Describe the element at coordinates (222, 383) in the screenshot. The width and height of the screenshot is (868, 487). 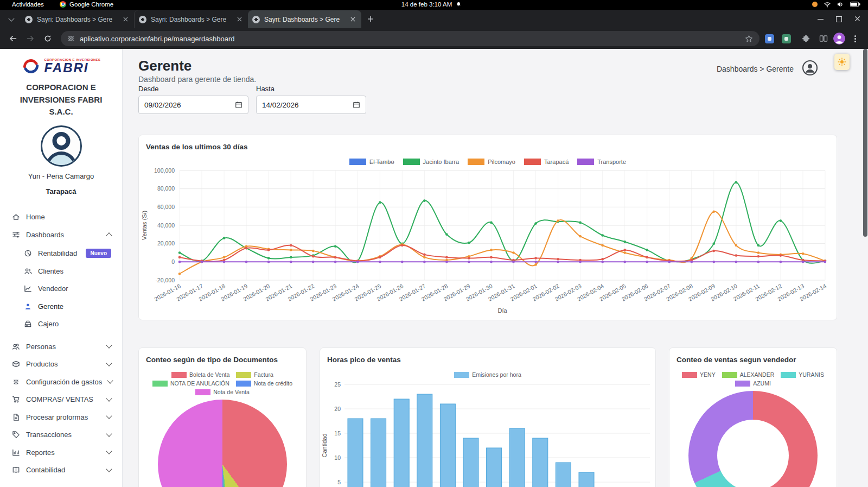
I see `documents-chart-legend: Boleta de VentaFacturaNOTA DE ANULACIÓNN…` at that location.